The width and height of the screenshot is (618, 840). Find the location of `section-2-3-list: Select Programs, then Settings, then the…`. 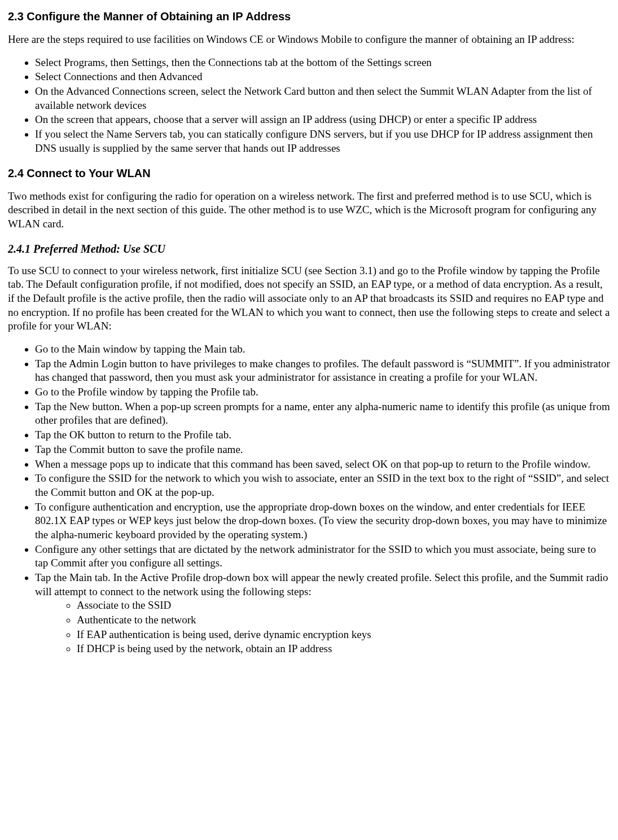

section-2-3-list: Select Programs, then Settings, then the… is located at coordinates (309, 106).